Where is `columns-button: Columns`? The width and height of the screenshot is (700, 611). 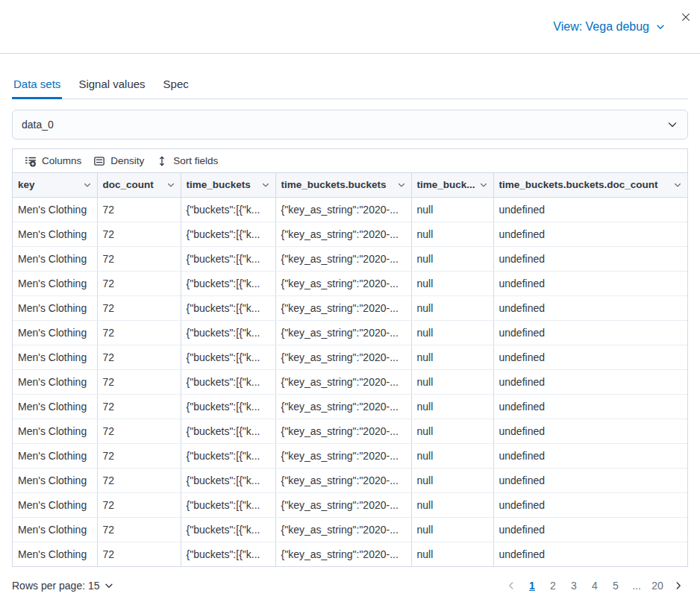 columns-button: Columns is located at coordinates (53, 161).